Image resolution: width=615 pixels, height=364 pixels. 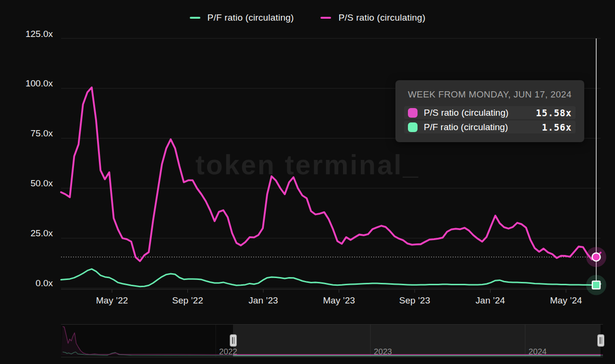 I want to click on tooltip-value-pf: 1.56x, so click(x=557, y=127).